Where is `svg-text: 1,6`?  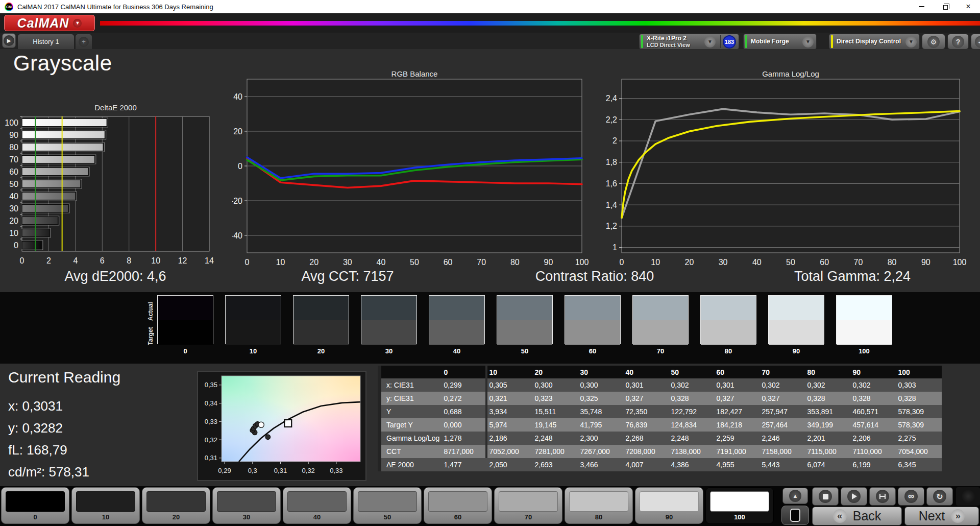 svg-text: 1,6 is located at coordinates (611, 184).